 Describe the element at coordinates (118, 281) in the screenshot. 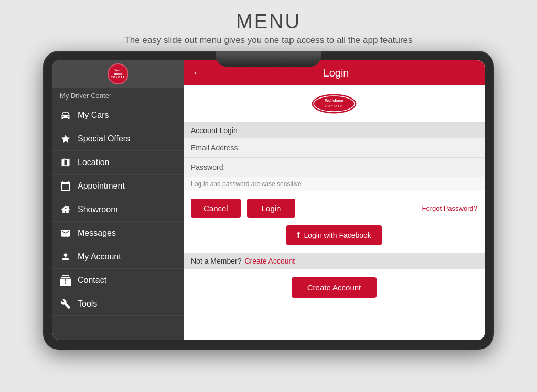

I see `sidebar-item-contact: Contact` at that location.